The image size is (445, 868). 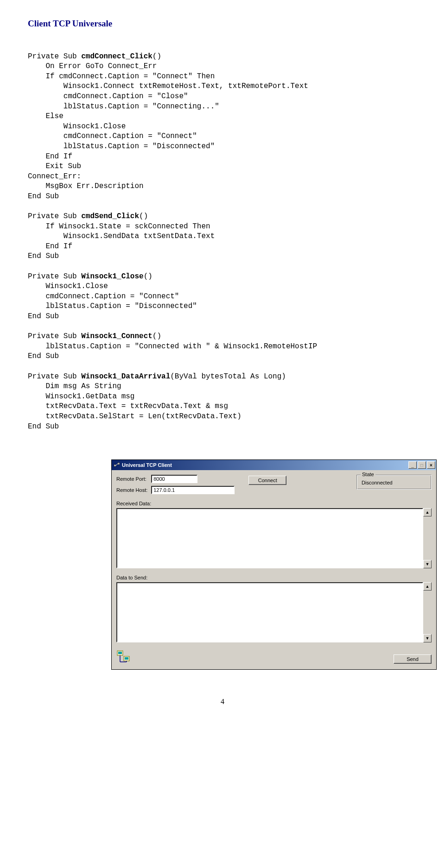 I want to click on close-button: ×, so click(x=431, y=465).